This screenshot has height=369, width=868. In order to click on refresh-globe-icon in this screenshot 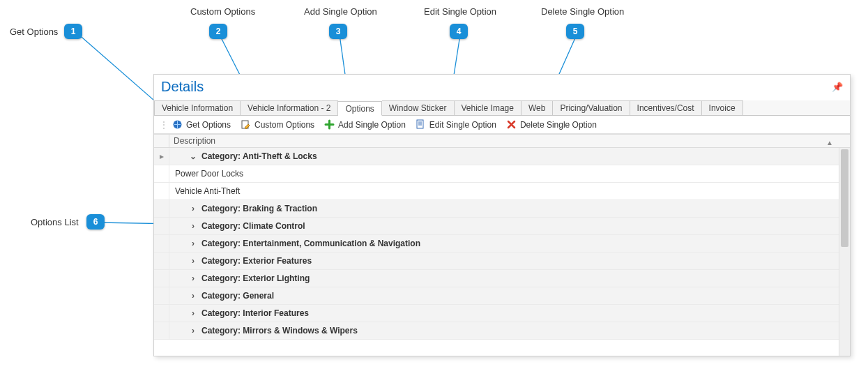, I will do `click(177, 124)`.